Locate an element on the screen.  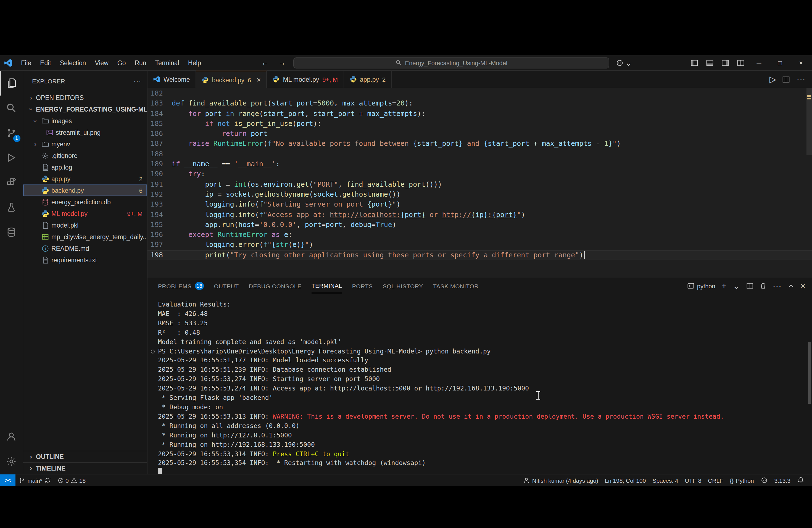
tree-item-app-py: app.py2 is located at coordinates (85, 179).